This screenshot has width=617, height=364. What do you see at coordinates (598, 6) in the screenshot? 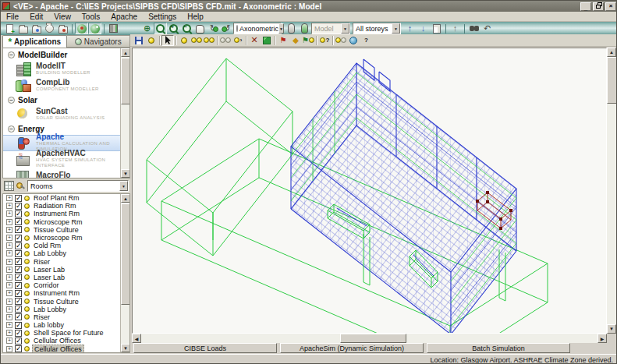
I see `restore-button` at bounding box center [598, 6].